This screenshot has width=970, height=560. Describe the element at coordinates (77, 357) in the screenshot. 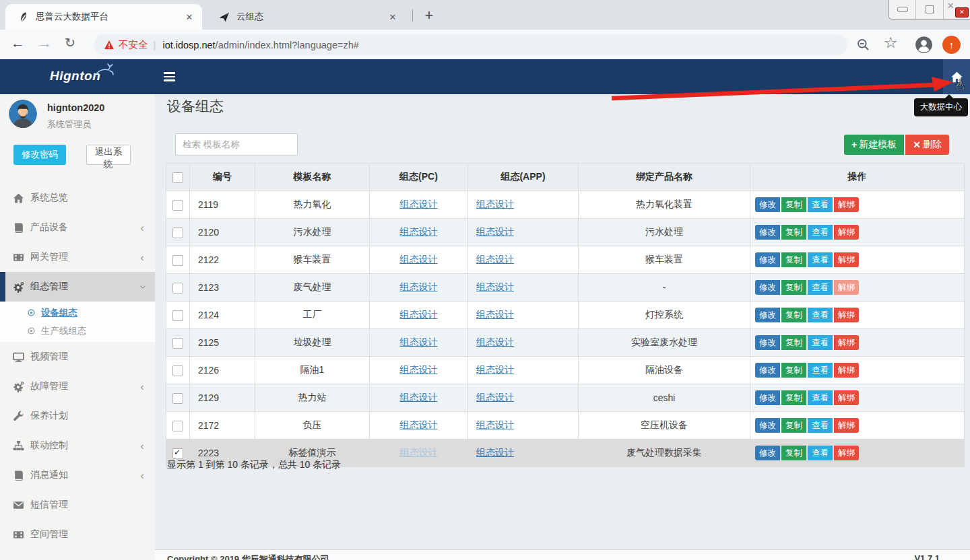

I see `sidebar-item: 视频管理` at that location.